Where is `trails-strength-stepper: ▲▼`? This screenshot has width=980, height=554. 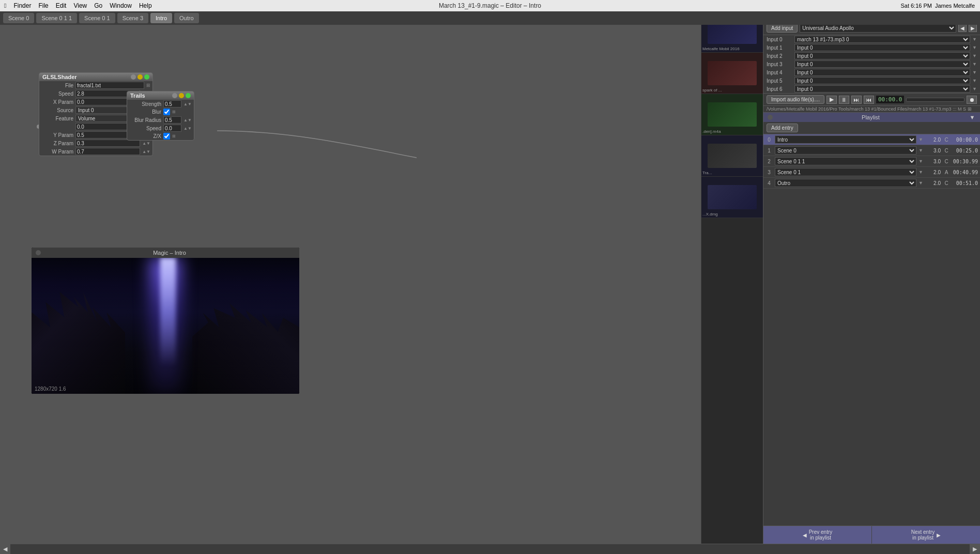 trails-strength-stepper: ▲▼ is located at coordinates (188, 104).